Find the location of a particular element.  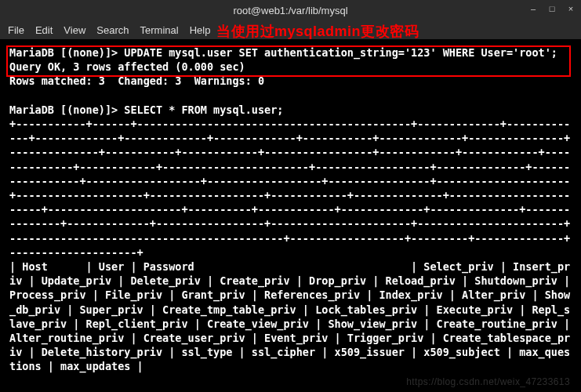

term-line: MariaDB [(none)]> SELECT * FROM mysql.us… is located at coordinates (147, 110).